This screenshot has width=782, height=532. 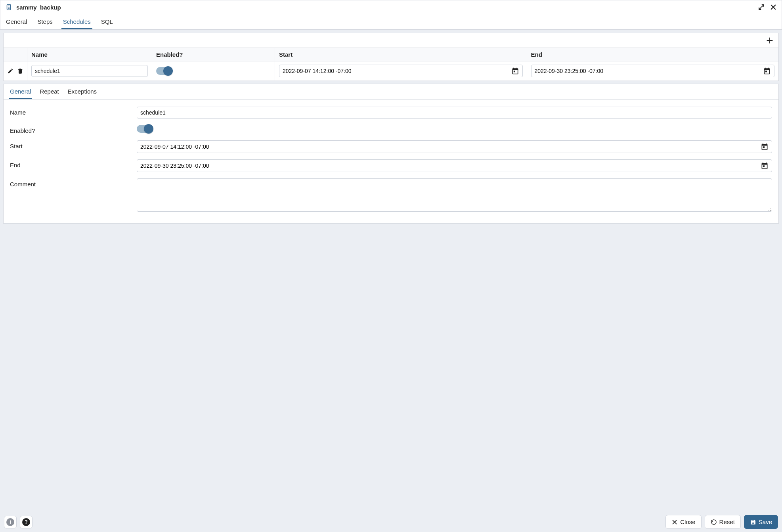 I want to click on close-icon, so click(x=773, y=7).